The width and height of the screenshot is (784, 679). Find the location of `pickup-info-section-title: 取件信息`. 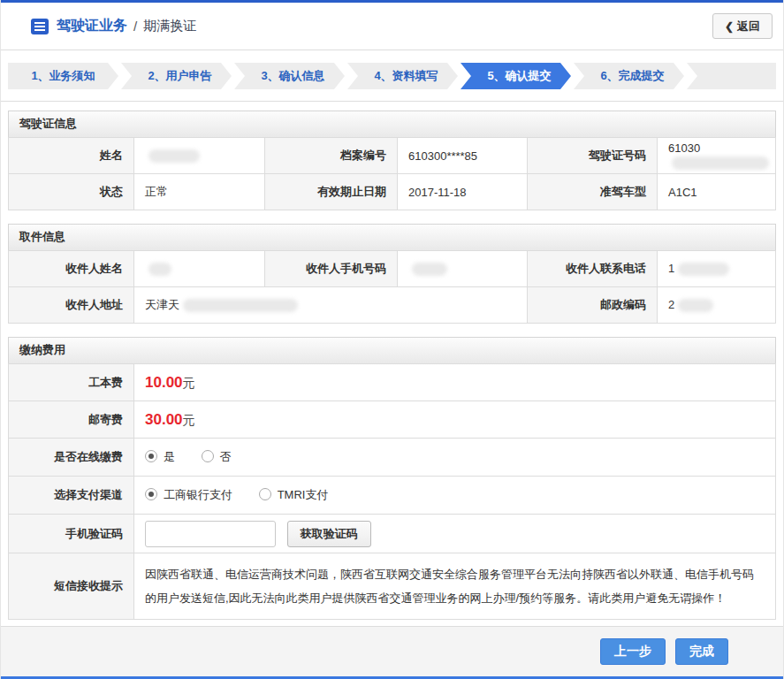

pickup-info-section-title: 取件信息 is located at coordinates (392, 237).